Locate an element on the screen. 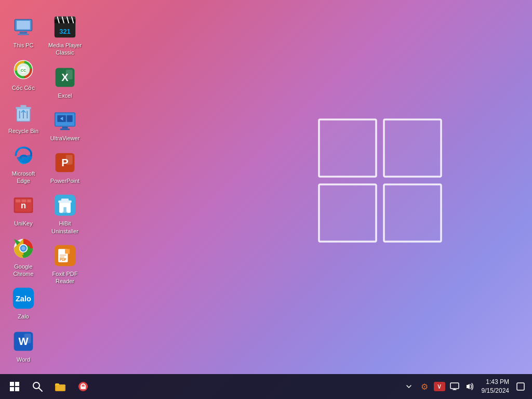 The image size is (532, 399). store-button is located at coordinates (83, 387).